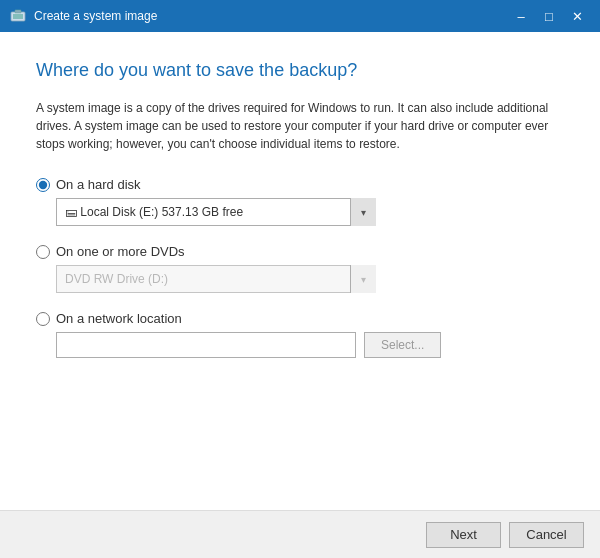  I want to click on dvd-radio-label: On one or more DVDs, so click(300, 252).